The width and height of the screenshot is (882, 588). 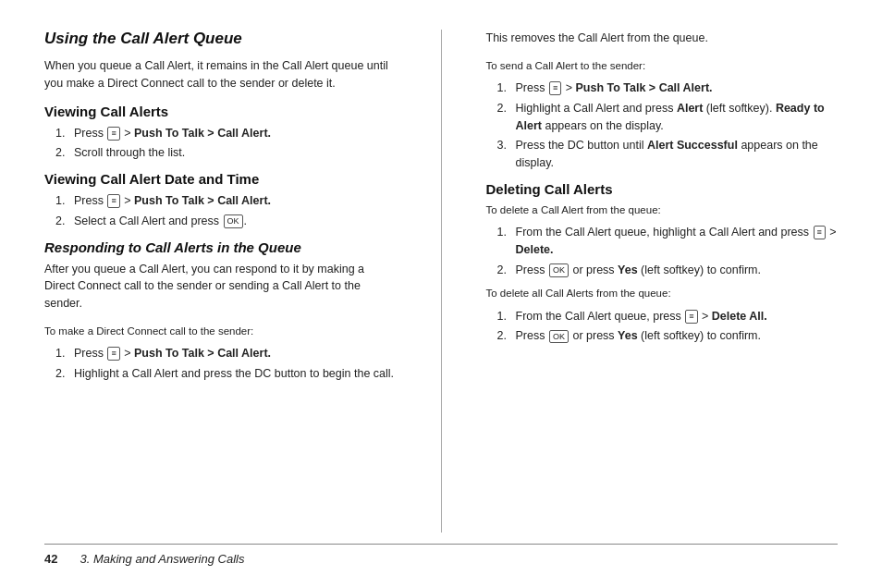 What do you see at coordinates (668, 251) in the screenshot?
I see `delete-list: 1. From the Call Alert queue, highlight …` at bounding box center [668, 251].